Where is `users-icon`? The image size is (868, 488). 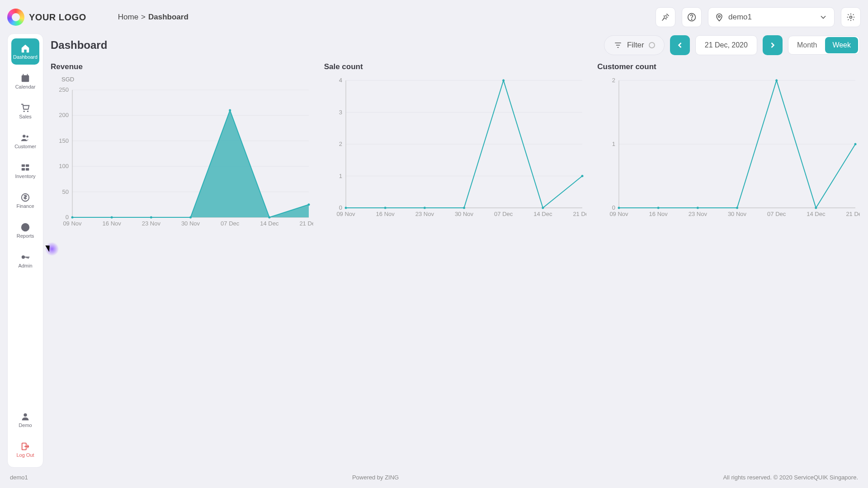 users-icon is located at coordinates (25, 138).